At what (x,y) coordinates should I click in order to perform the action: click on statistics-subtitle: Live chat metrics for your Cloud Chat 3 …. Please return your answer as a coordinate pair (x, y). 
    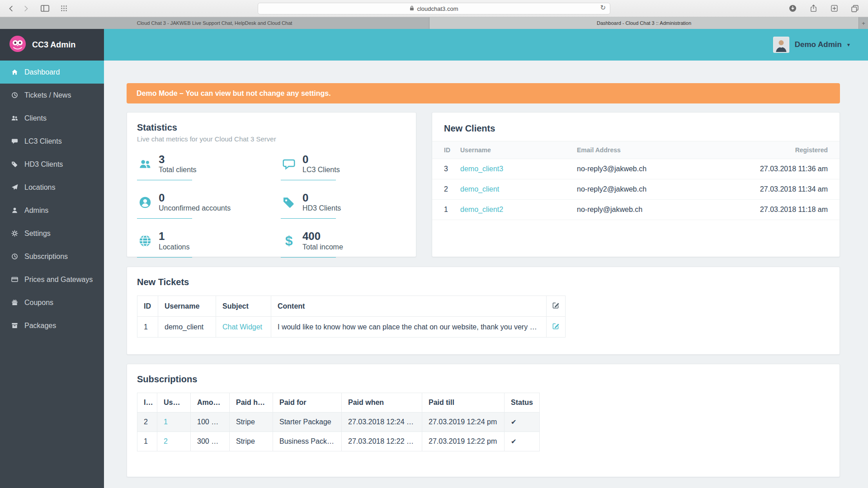
    Looking at the image, I should click on (271, 139).